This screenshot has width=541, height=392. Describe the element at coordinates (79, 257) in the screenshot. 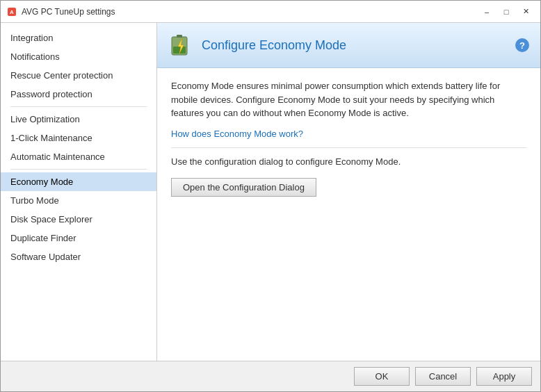

I see `sidebar-item-software-updater: Software Updater` at that location.